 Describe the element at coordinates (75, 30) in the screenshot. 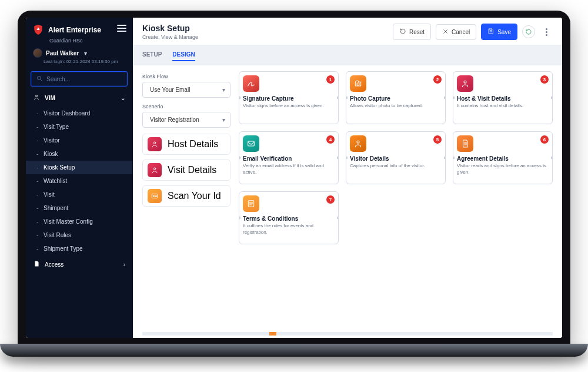

I see `brand-name: Alert Enterprise` at that location.